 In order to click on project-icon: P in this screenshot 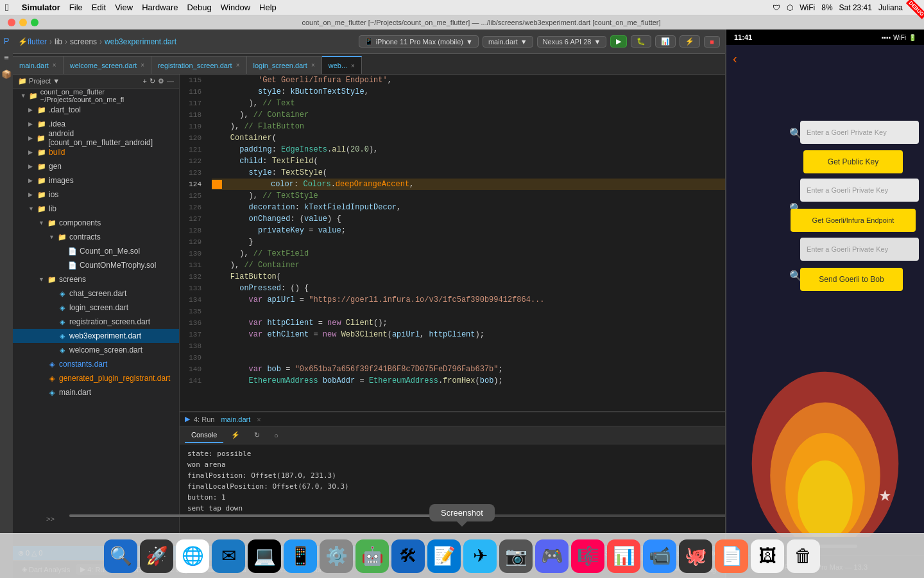, I will do `click(6, 40)`.